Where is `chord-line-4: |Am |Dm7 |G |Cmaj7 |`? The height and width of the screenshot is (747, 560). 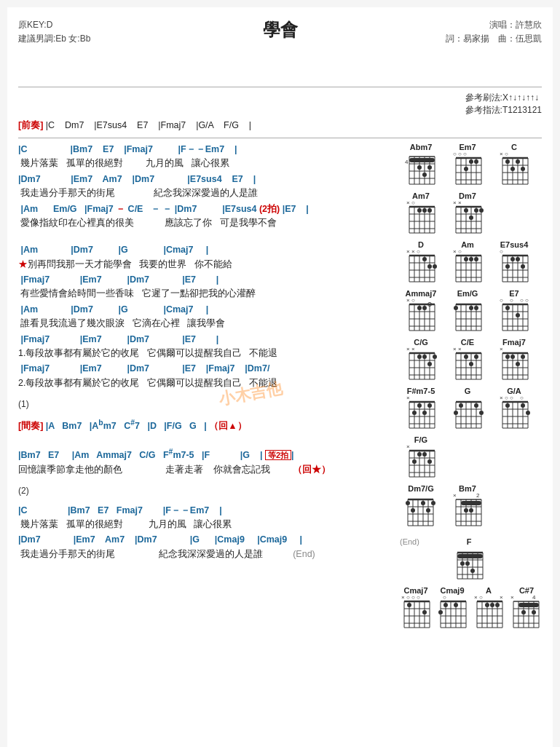
chord-line-4: |Am |Dm7 |G |Cmaj7 | is located at coordinates (206, 250).